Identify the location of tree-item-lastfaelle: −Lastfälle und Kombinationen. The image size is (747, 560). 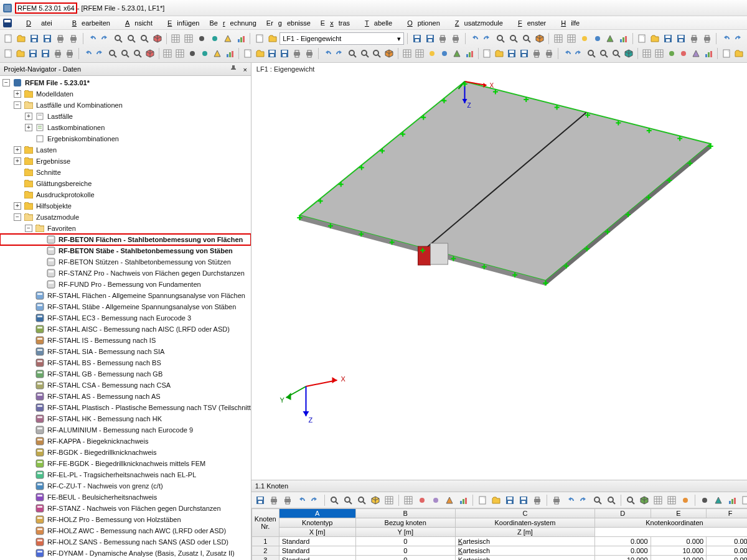
(126, 105).